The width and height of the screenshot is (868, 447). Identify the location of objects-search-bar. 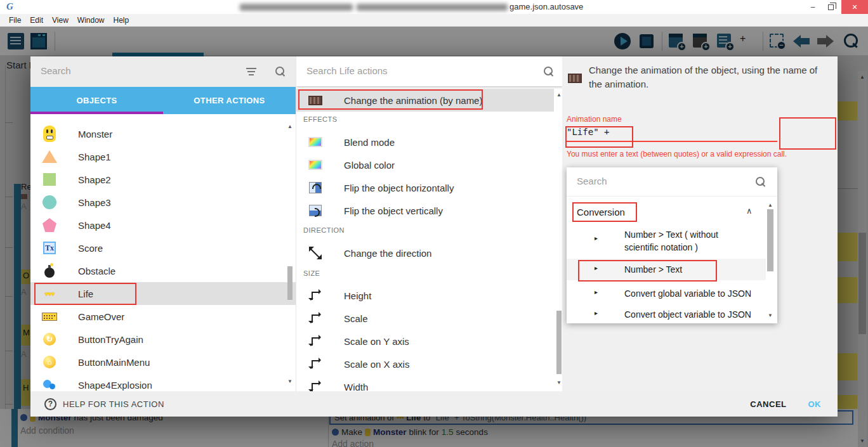
(163, 72).